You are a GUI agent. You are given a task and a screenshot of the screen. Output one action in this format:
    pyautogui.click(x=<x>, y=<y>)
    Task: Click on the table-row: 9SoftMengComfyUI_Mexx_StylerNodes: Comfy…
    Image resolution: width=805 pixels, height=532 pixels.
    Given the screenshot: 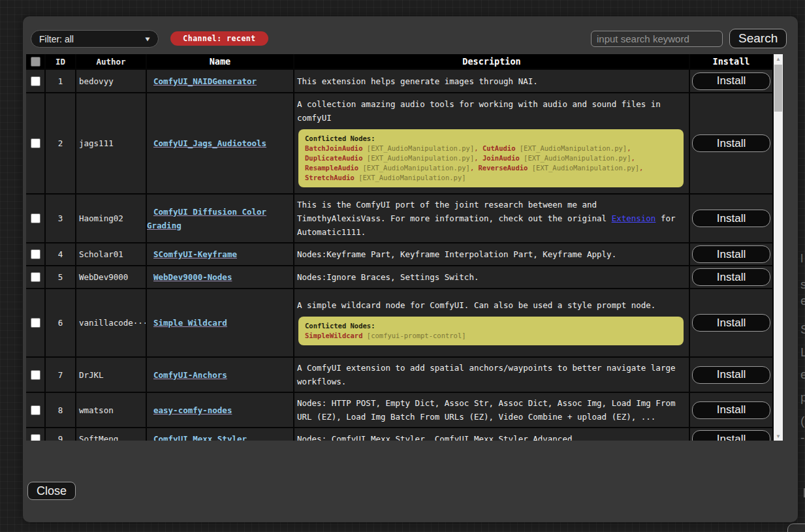 What is the action you would take?
    pyautogui.click(x=400, y=435)
    